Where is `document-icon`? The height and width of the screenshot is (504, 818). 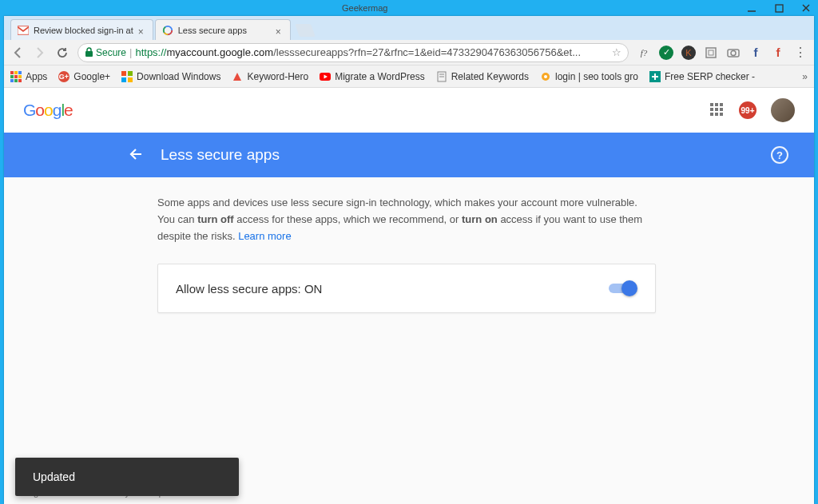
document-icon is located at coordinates (442, 77).